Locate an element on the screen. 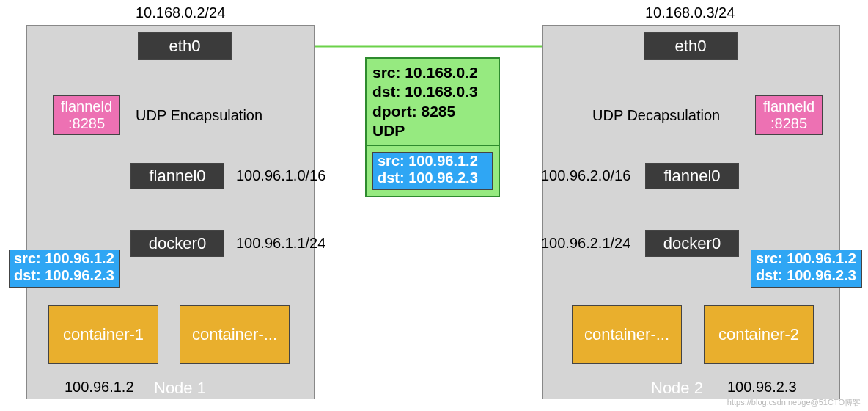  node2-docker0-ip: 100.96.2.1/24 is located at coordinates (586, 244).